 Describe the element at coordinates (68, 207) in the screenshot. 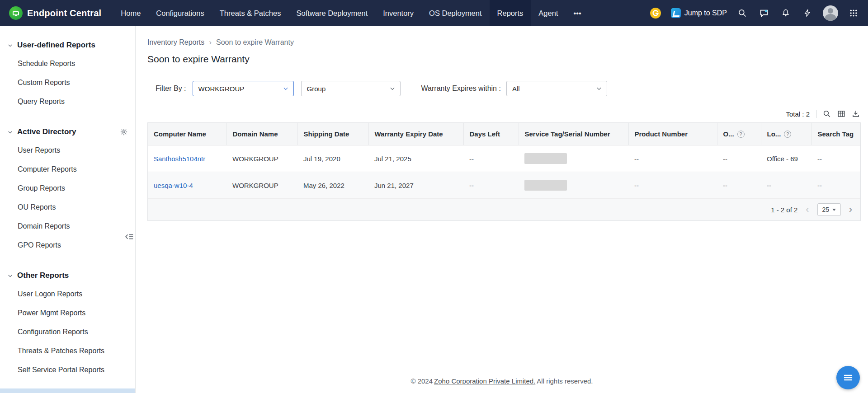

I see `sidebar-item-ou-reports: OU Reports` at that location.